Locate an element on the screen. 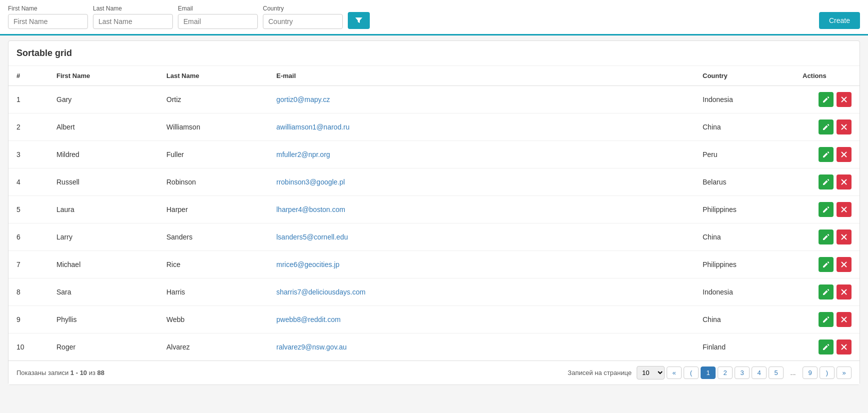 Image resolution: width=868 pixels, height=413 pixels. page-ellipsis: ... is located at coordinates (793, 373).